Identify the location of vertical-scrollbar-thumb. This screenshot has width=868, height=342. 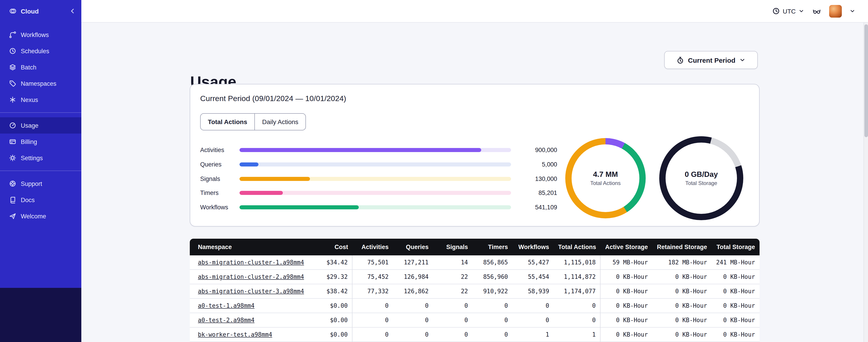
(866, 81).